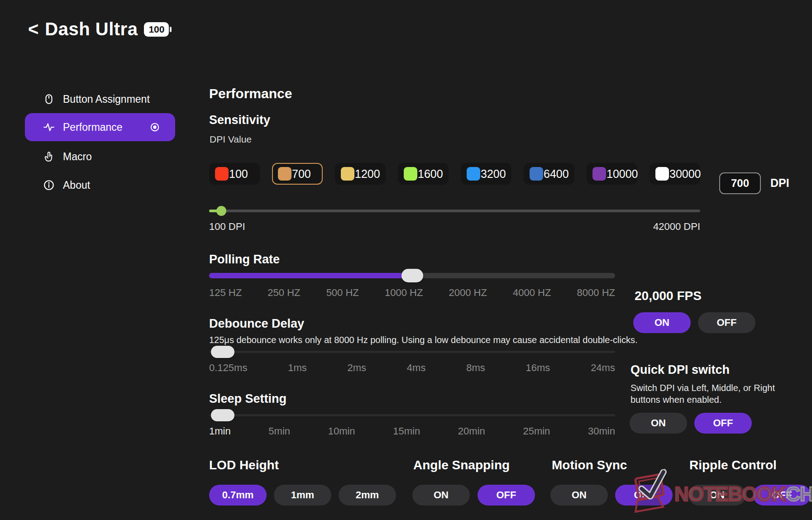 The image size is (812, 520). Describe the element at coordinates (412, 293) in the screenshot. I see `polling-ticks: 125 HZ 250 HZ 500 HZ 1000 HZ 2000 HZ 400…` at that location.